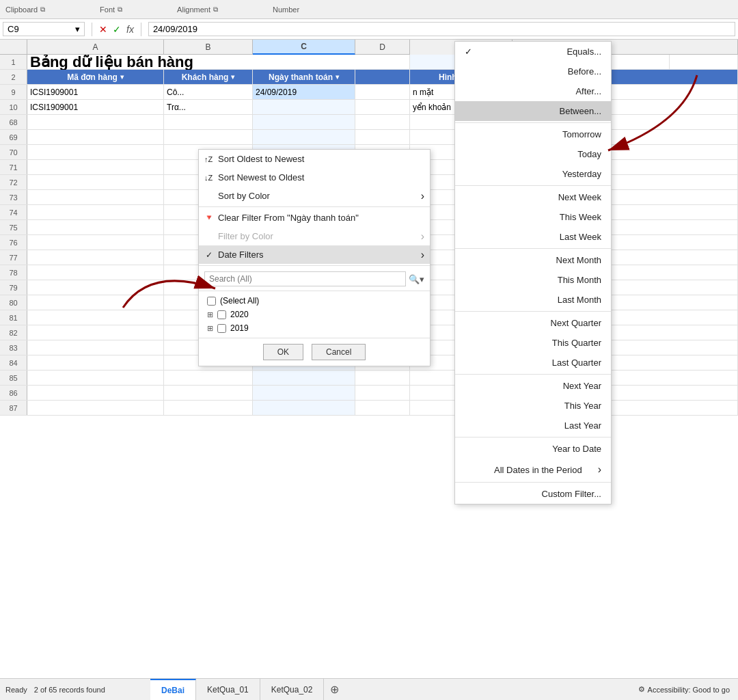  I want to click on search-icon: 🔍▾, so click(417, 279).